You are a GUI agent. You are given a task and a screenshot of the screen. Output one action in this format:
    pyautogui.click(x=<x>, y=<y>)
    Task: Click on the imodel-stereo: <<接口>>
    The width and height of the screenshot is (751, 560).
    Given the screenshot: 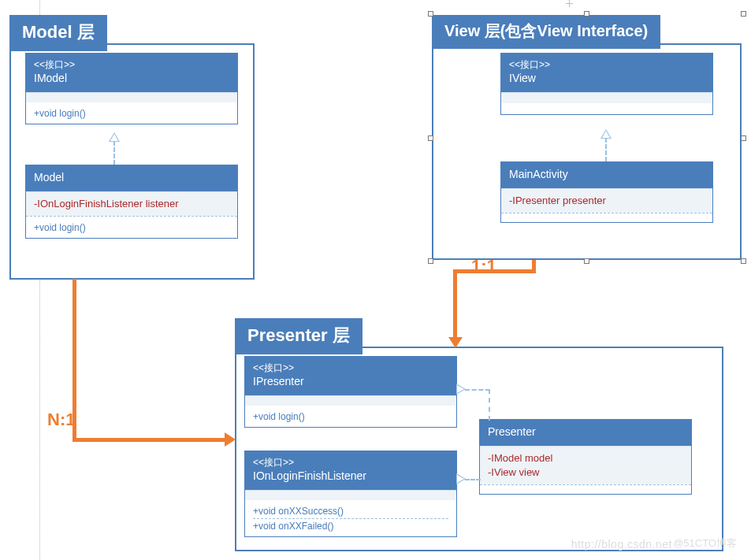 What is the action you would take?
    pyautogui.click(x=132, y=65)
    